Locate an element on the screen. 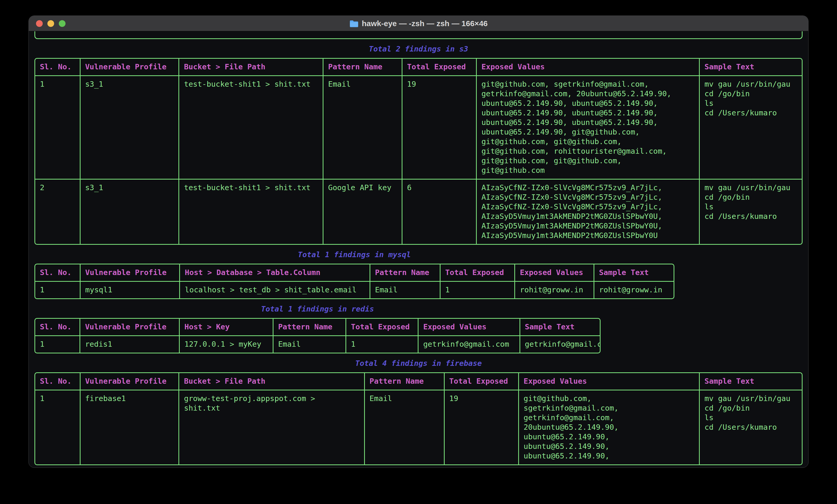  header-row: Sl. No.Vulnerable ProfileHost > Database… is located at coordinates (355, 273).